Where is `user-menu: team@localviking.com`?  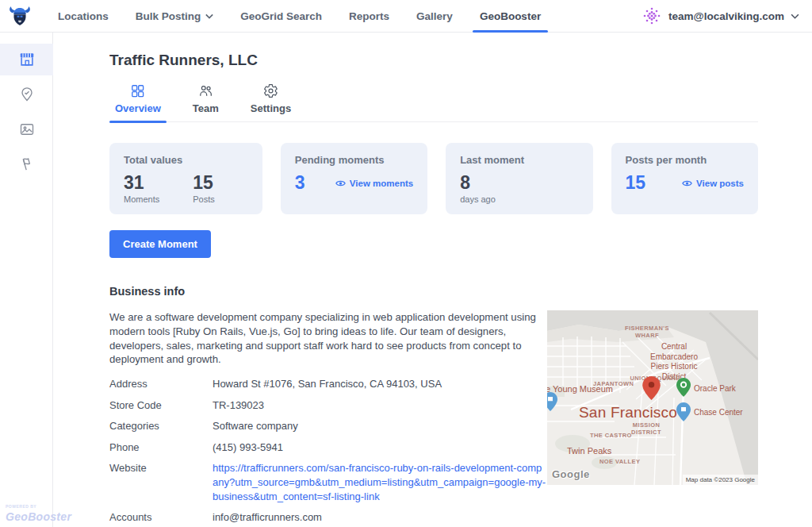 user-menu: team@localviking.com is located at coordinates (720, 16).